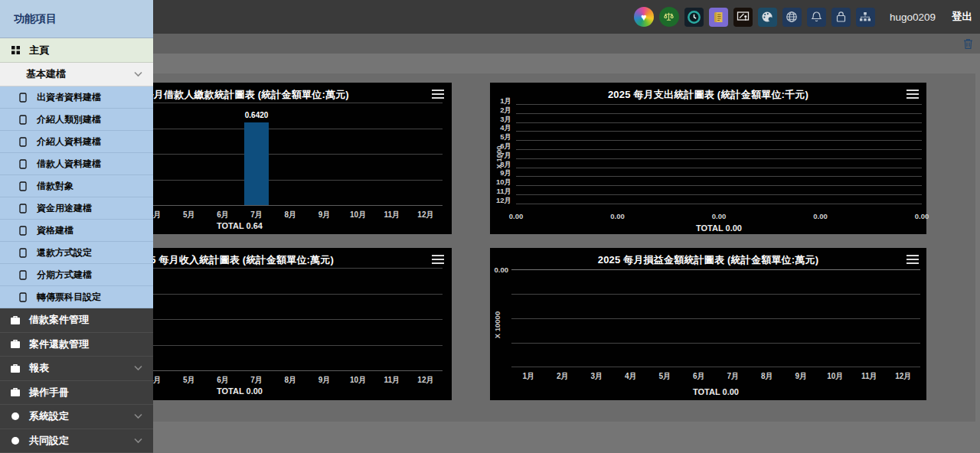 Image resolution: width=980 pixels, height=453 pixels. What do you see at coordinates (77, 275) in the screenshot?
I see `sidebar-item-10: 分期方式建檔` at bounding box center [77, 275].